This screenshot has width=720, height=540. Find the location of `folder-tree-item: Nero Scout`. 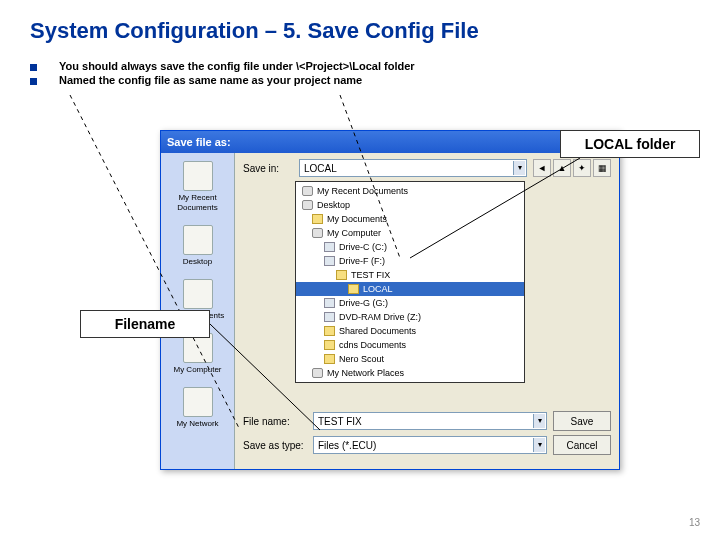

folder-tree-item: Nero Scout is located at coordinates (410, 359).